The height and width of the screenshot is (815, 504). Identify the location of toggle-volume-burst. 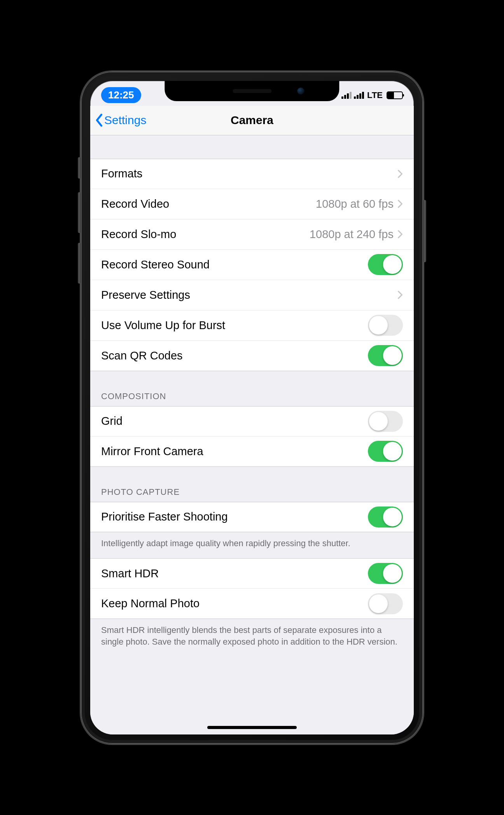
(385, 325).